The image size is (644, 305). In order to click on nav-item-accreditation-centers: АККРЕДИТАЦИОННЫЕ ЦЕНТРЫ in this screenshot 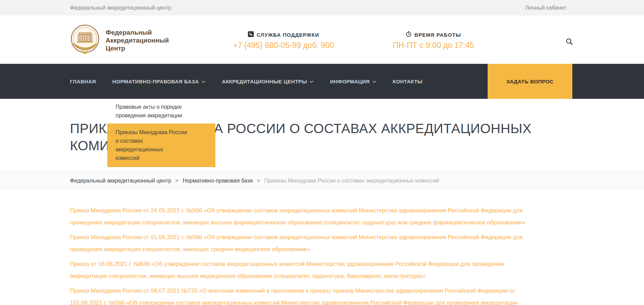, I will do `click(267, 82)`.